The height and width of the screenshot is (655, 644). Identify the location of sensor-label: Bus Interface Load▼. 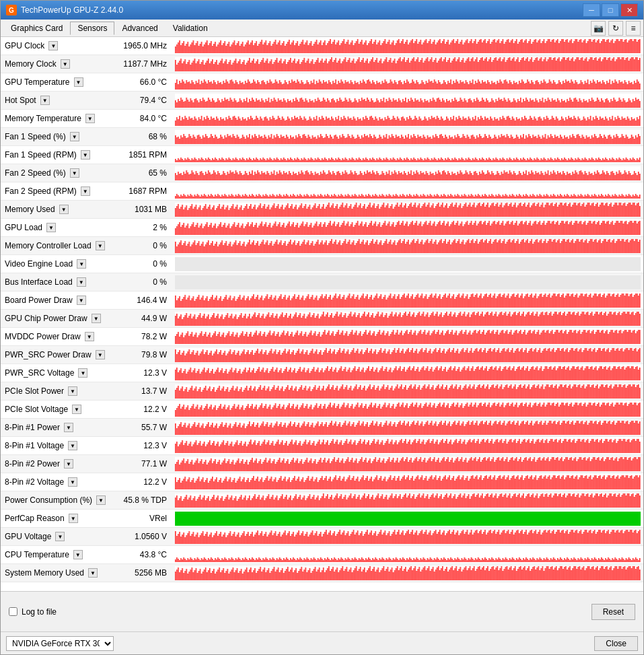
(57, 282).